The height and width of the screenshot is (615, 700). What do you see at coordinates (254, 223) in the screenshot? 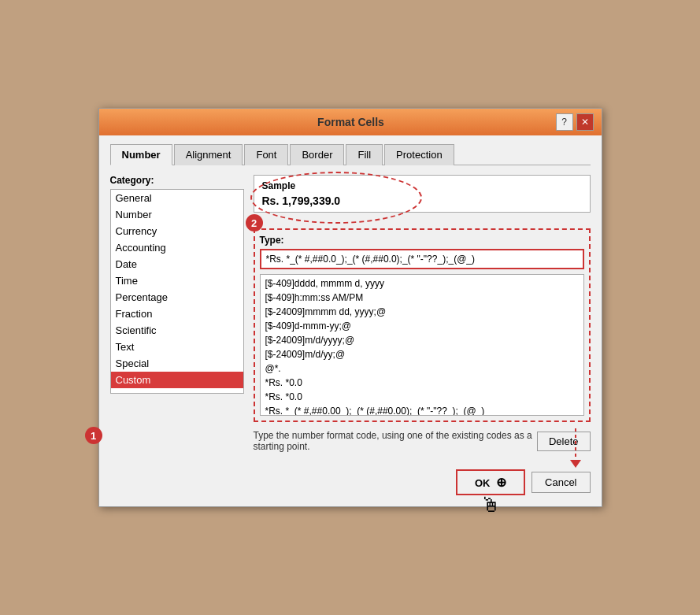
I see `badge-two: 2` at bounding box center [254, 223].